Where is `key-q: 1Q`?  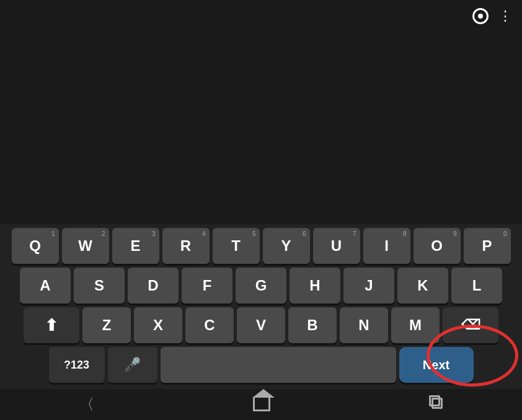
key-q: 1Q is located at coordinates (35, 246).